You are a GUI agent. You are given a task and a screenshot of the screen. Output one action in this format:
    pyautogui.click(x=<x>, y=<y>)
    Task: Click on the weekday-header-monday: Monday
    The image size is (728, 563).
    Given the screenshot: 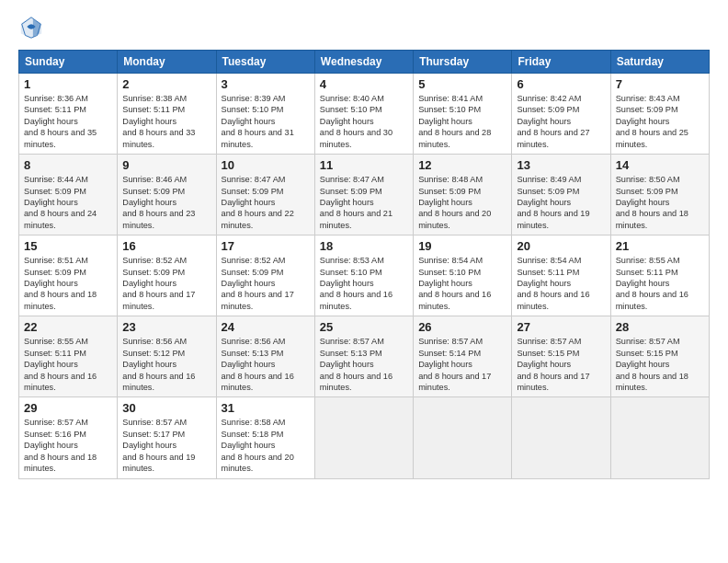 What is the action you would take?
    pyautogui.click(x=167, y=63)
    